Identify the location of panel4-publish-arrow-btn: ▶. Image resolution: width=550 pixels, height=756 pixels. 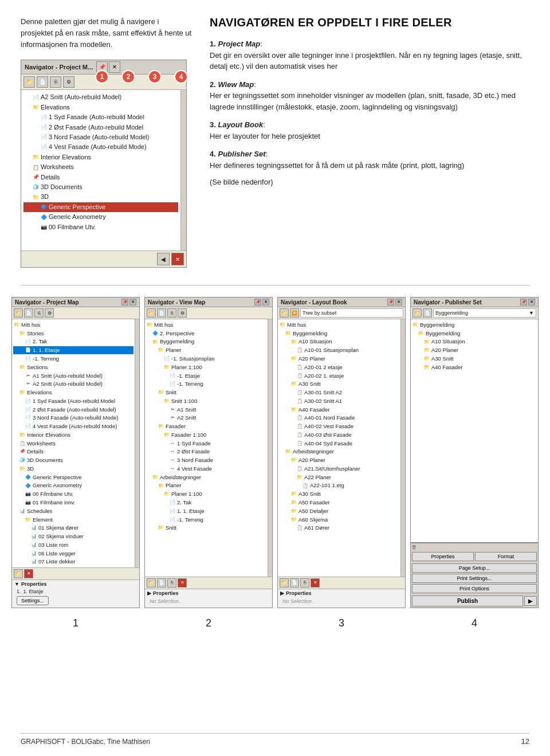
(531, 601).